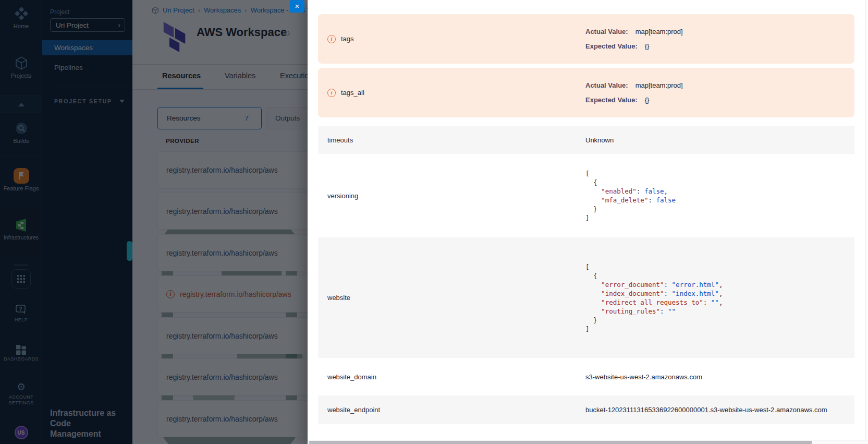 The image size is (868, 444). I want to click on attribute-name: website, so click(339, 297).